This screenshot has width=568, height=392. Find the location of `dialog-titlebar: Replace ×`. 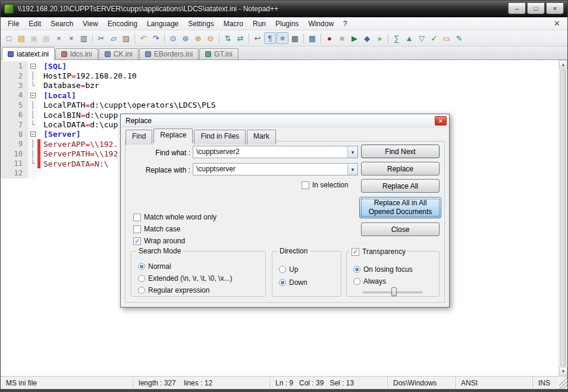

dialog-titlebar: Replace × is located at coordinates (285, 121).